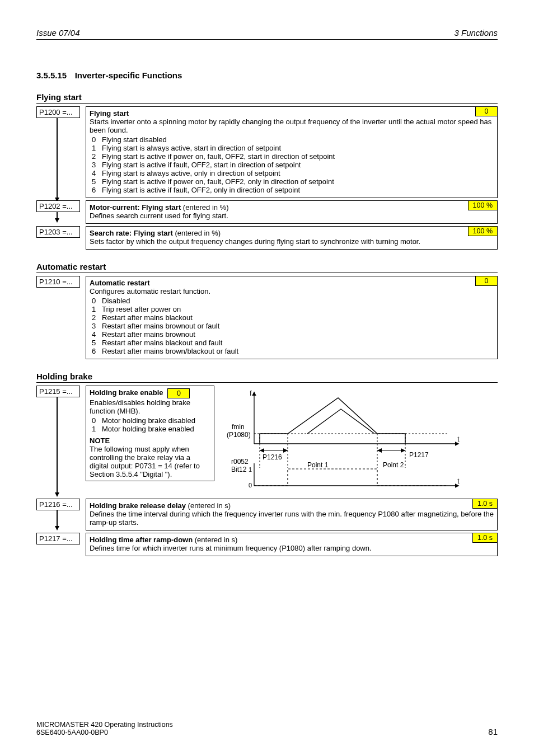  Describe the element at coordinates (240, 462) in the screenshot. I see `diagram-r0052: r0052` at that location.